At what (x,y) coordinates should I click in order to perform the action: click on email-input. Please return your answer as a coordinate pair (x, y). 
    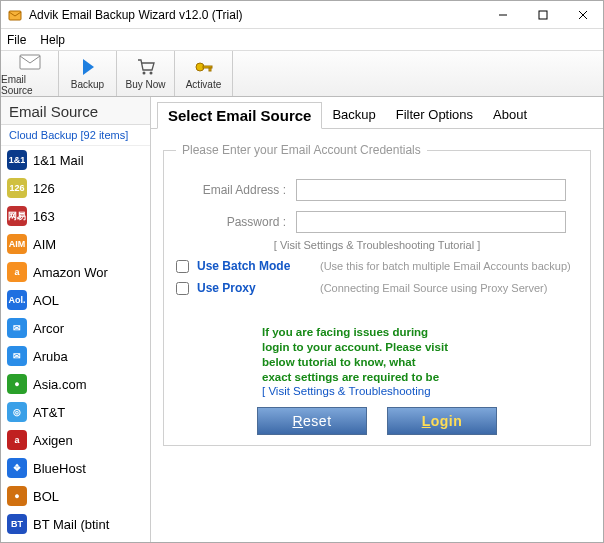
    Looking at the image, I should click on (431, 190).